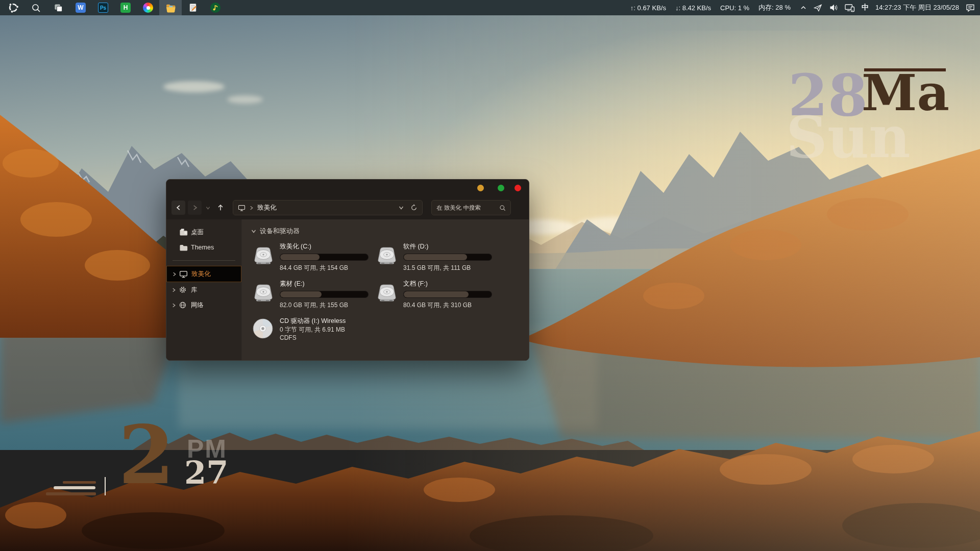 This screenshot has height=551, width=980. What do you see at coordinates (436, 295) in the screenshot?
I see `drive-f-item: 文档 (F:) 80.4 GB 可用, 共 310 GB` at bounding box center [436, 295].